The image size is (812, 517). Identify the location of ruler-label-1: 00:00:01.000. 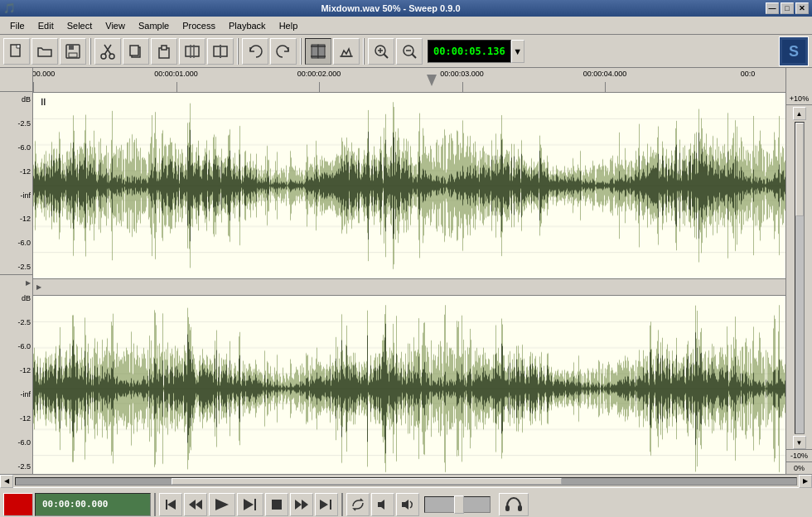
(176, 74).